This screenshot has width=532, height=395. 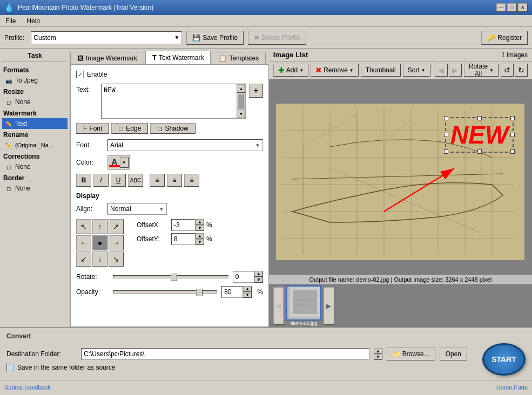 What do you see at coordinates (304, 303) in the screenshot?
I see `thumbnail-image` at bounding box center [304, 303].